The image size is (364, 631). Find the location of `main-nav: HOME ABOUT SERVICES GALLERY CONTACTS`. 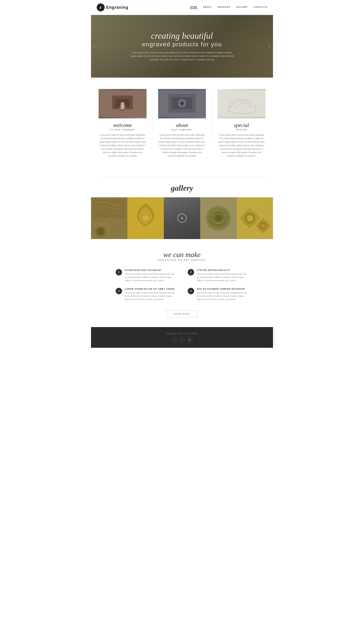

main-nav: HOME ABOUT SERVICES GALLERY CONTACTS is located at coordinates (228, 8).